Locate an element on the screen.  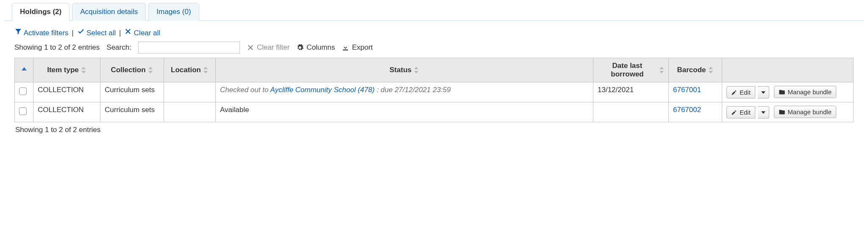
column-label: Barcode is located at coordinates (691, 70).